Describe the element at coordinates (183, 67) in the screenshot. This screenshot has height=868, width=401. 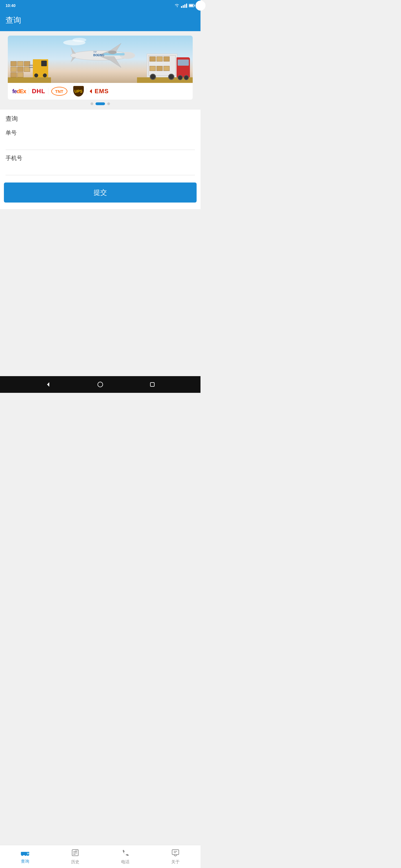
I see `truck-cab` at that location.